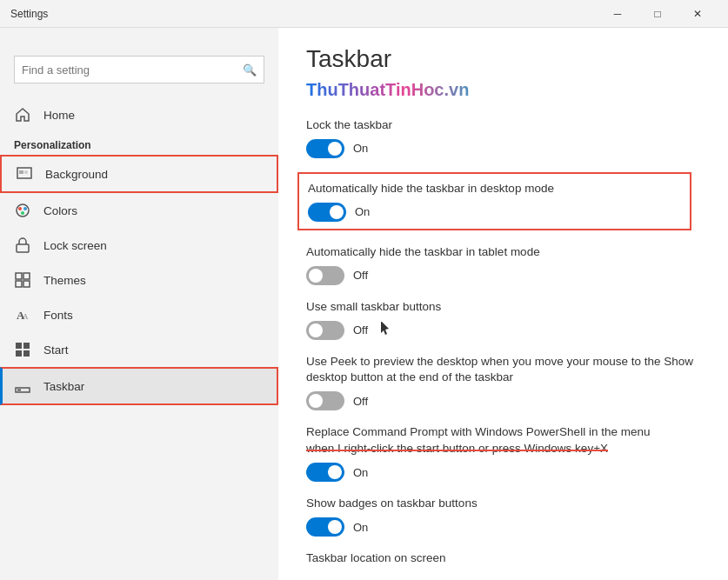 The width and height of the screenshot is (728, 580). Describe the element at coordinates (132, 70) in the screenshot. I see `search-input` at that location.